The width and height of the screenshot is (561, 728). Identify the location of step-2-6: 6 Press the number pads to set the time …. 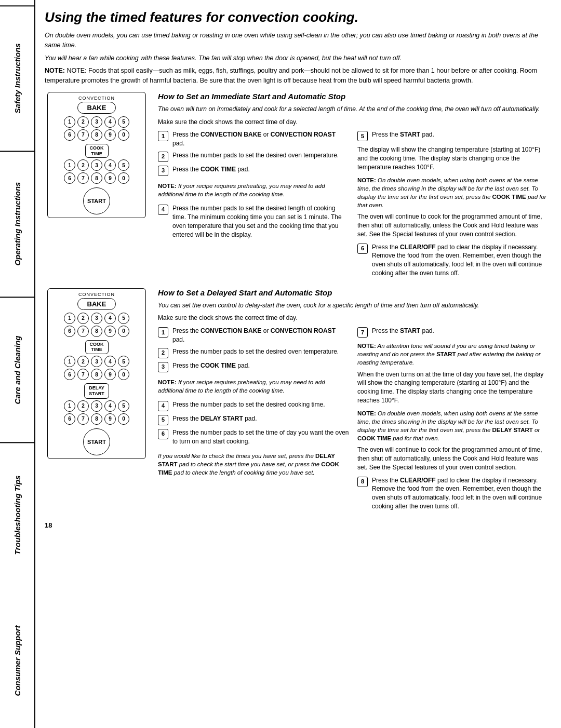
(253, 437).